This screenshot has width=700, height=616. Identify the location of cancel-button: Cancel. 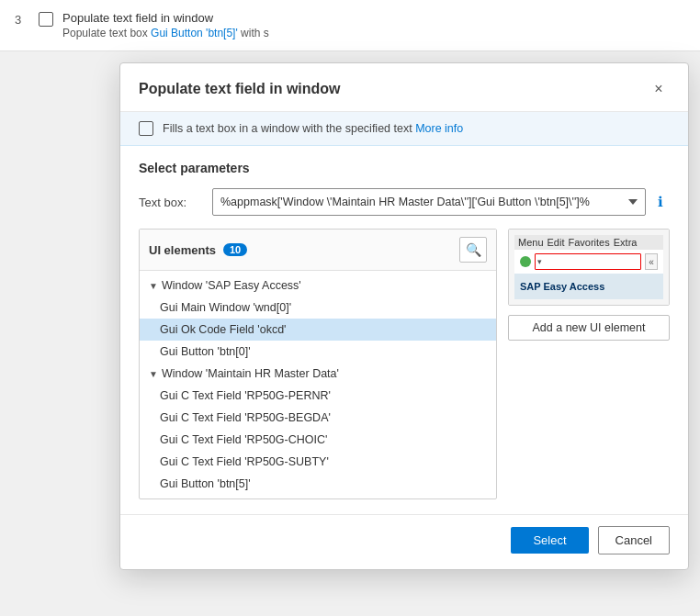
(634, 540).